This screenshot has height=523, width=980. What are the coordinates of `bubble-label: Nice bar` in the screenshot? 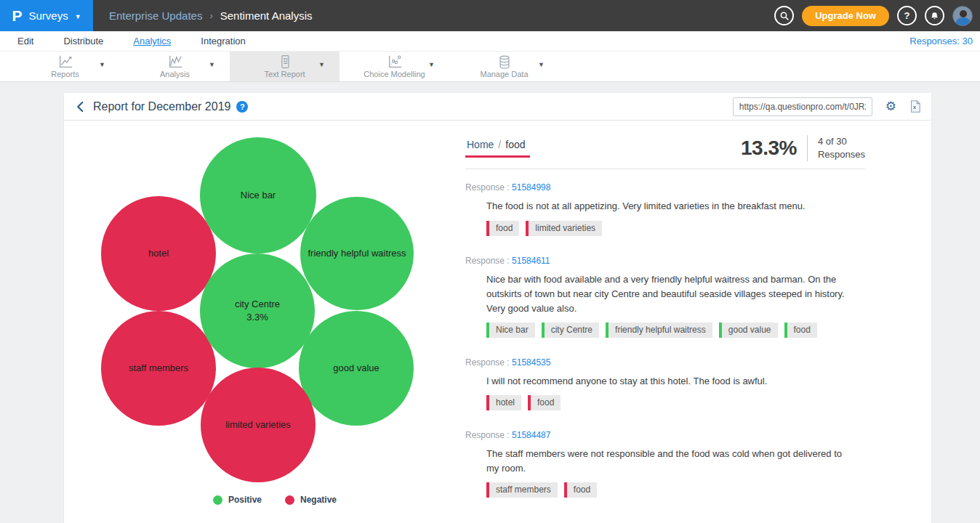 It's located at (258, 195).